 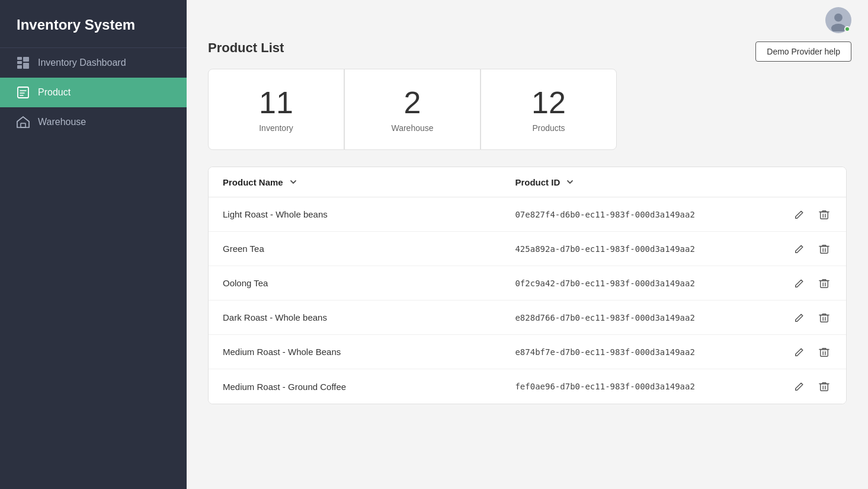 I want to click on topbar, so click(x=527, y=20).